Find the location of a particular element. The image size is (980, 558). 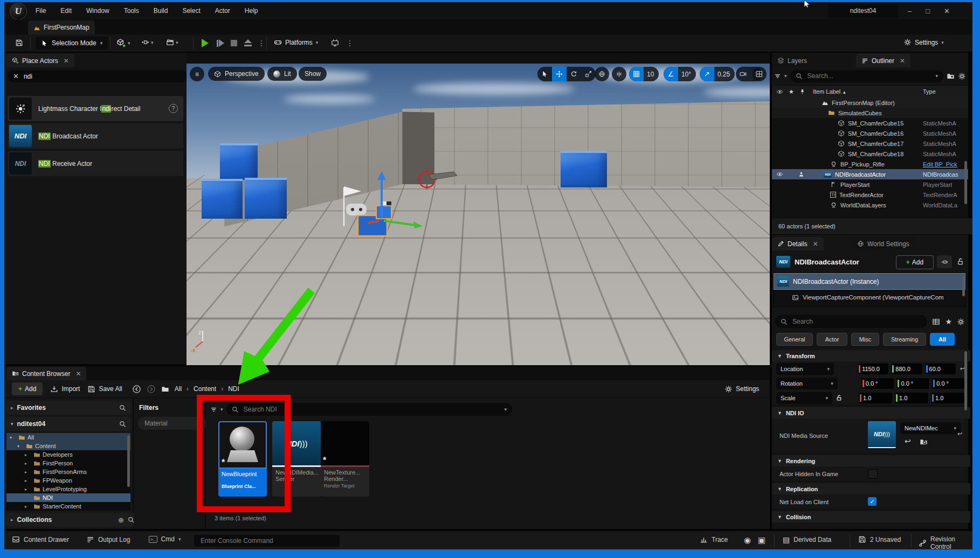

tab-place-actors: Place Actors ✕ is located at coordinates (40, 60).